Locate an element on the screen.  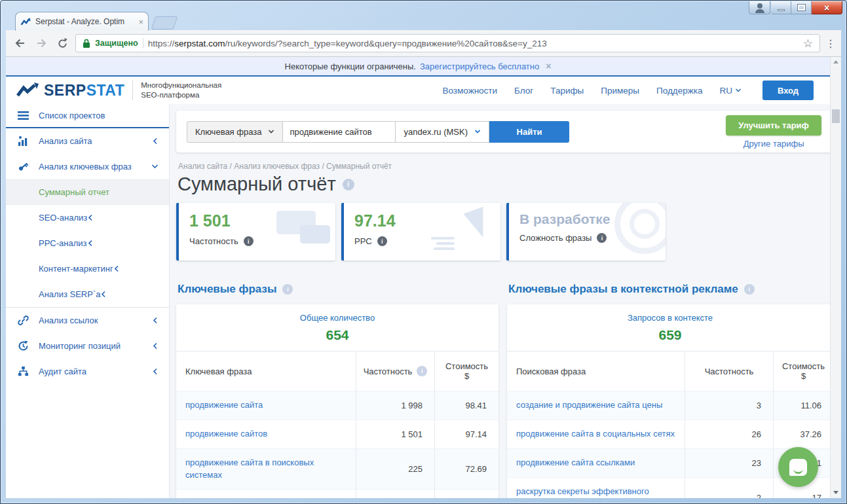
sidebar-item-keyword-analysis: Анализ ключевых фраз is located at coordinates (88, 166).